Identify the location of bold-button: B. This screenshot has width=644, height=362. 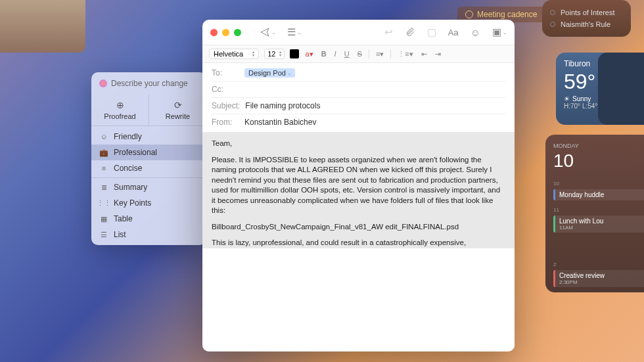
(324, 54).